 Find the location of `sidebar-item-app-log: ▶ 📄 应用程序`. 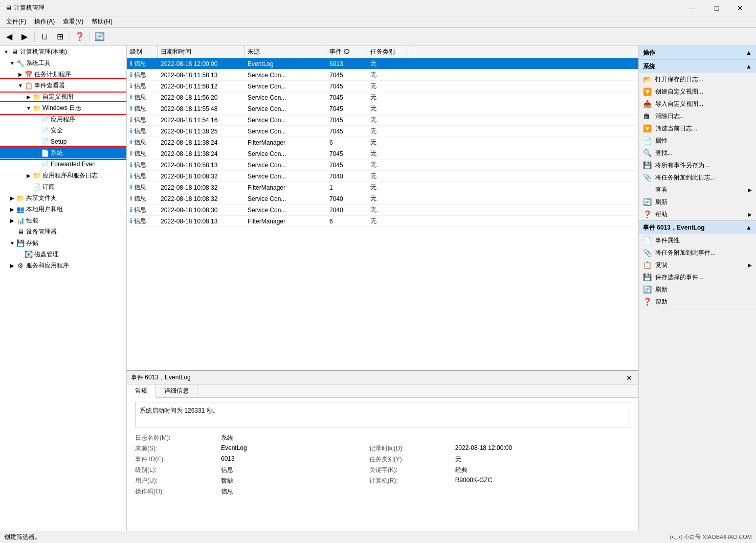

sidebar-item-app-log: ▶ 📄 应用程序 is located at coordinates (63, 119).